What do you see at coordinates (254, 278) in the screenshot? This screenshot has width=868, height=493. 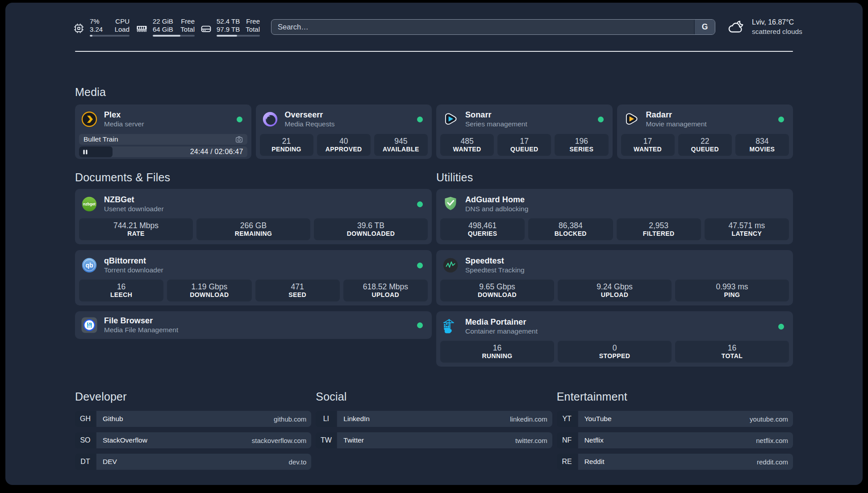 I see `service-card-qbittorrent: qb qBittorrent Torrent downloader 16 LEE…` at bounding box center [254, 278].